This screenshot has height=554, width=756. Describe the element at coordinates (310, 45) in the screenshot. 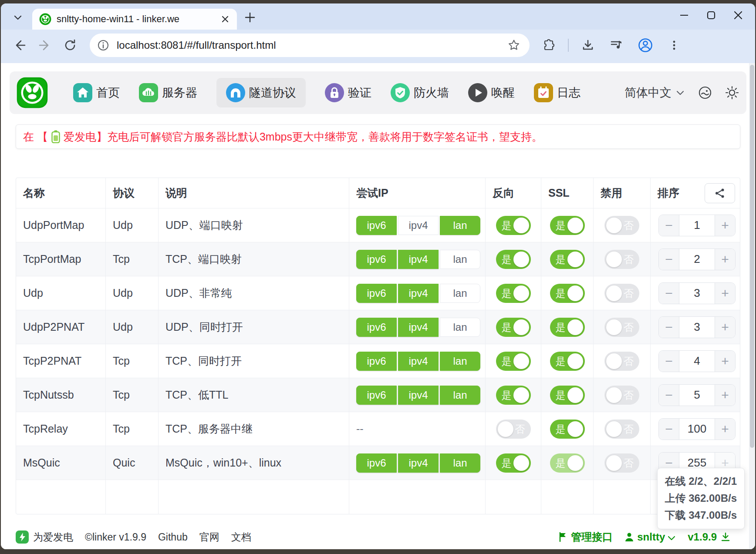

I see `url-bar: localhost:8081/#/full/transport.html` at that location.